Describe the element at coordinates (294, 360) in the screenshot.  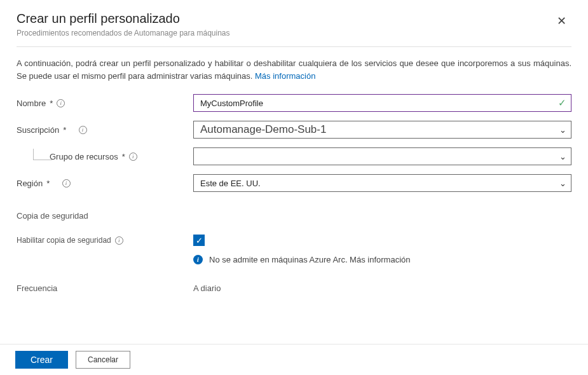
I see `footer-bar: Crear Cancelar` at that location.